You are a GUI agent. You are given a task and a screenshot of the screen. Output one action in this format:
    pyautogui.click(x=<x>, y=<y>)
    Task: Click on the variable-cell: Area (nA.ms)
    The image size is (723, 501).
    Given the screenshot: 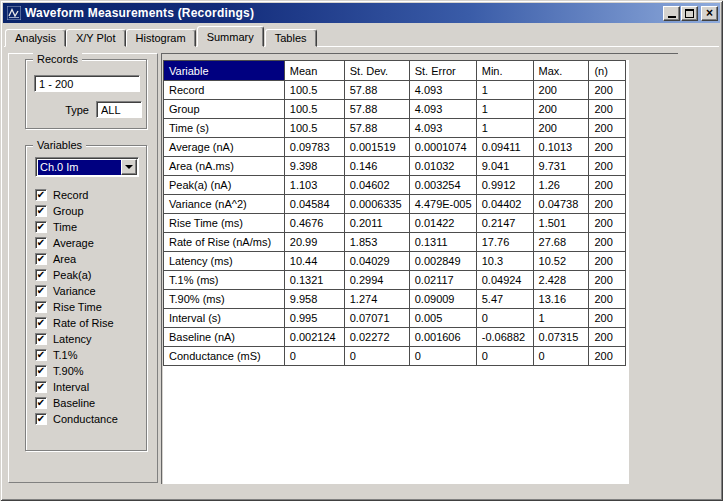 What is the action you would take?
    pyautogui.click(x=224, y=166)
    